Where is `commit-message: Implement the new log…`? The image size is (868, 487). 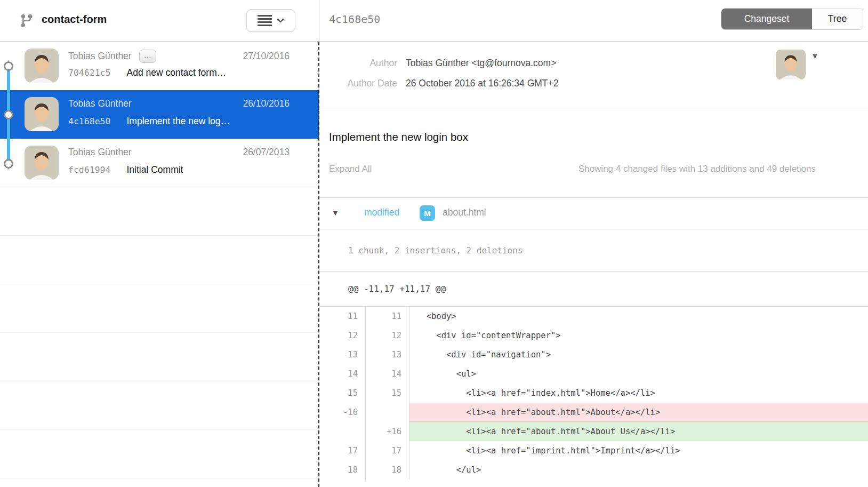 commit-message: Implement the new log… is located at coordinates (178, 122).